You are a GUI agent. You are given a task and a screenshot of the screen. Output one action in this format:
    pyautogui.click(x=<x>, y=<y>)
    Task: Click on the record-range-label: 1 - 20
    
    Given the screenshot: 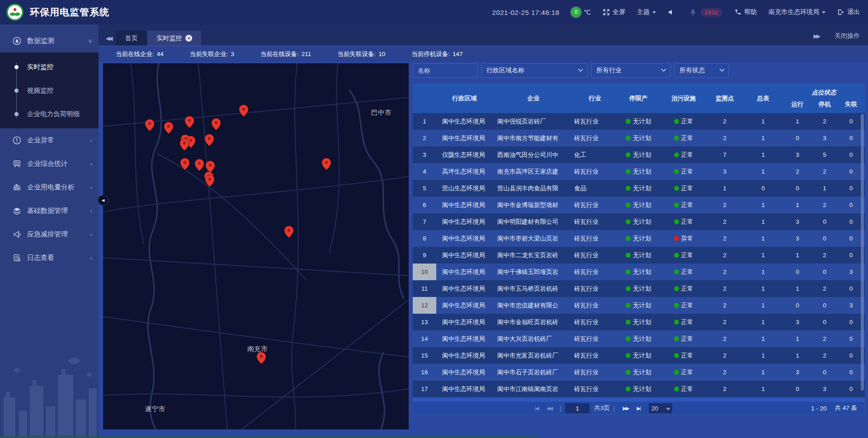 What is the action you would take?
    pyautogui.click(x=819, y=409)
    